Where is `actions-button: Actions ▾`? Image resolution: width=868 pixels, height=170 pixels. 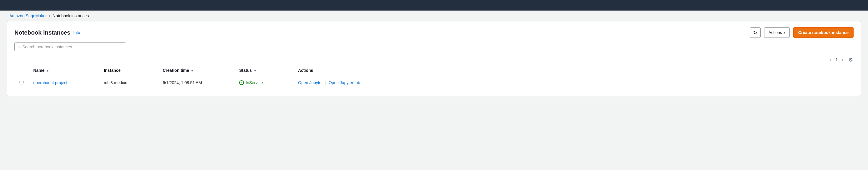 actions-button: Actions ▾ is located at coordinates (777, 33).